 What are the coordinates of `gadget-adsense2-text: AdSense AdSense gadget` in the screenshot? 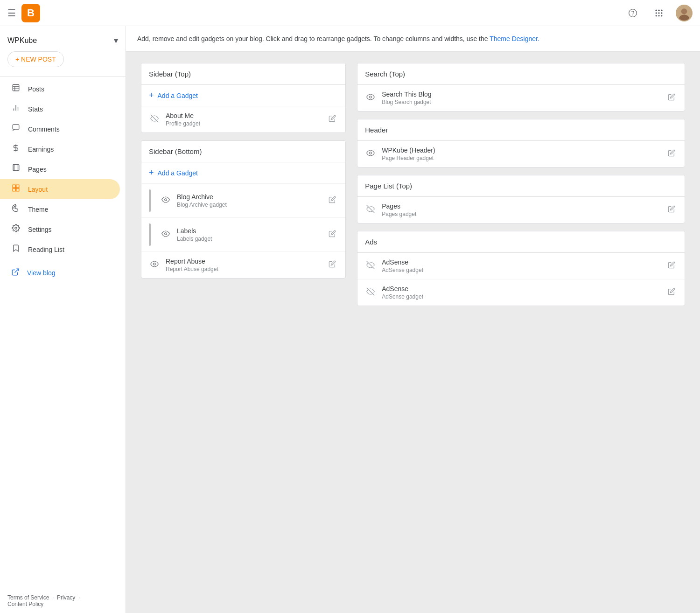 It's located at (521, 293).